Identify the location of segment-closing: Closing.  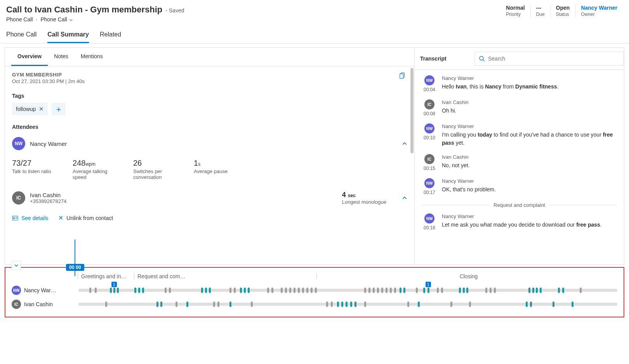
(467, 276).